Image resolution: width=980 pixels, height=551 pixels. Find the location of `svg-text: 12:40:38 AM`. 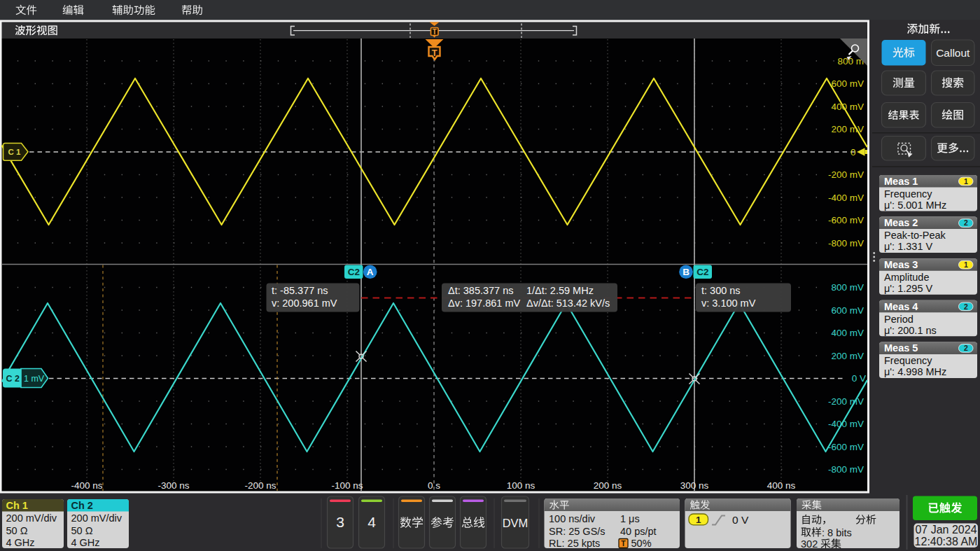

svg-text: 12:40:38 AM is located at coordinates (946, 542).